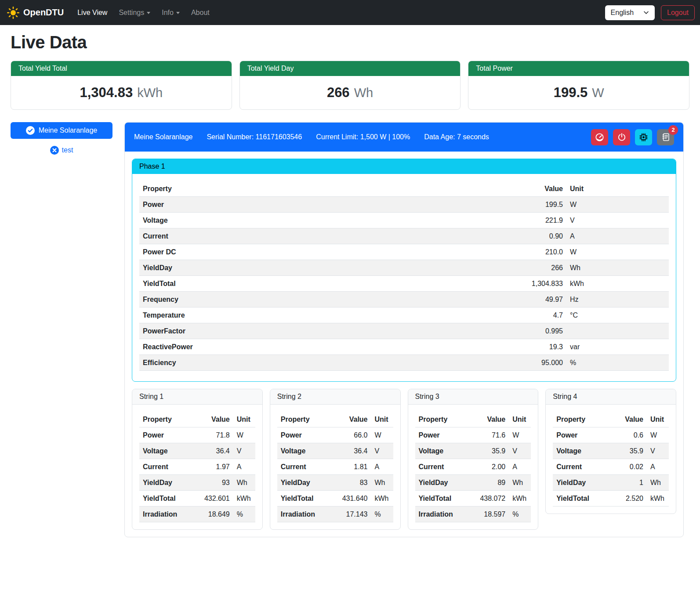  Describe the element at coordinates (335, 483) in the screenshot. I see `table-row: YieldDay83Wh` at that location.